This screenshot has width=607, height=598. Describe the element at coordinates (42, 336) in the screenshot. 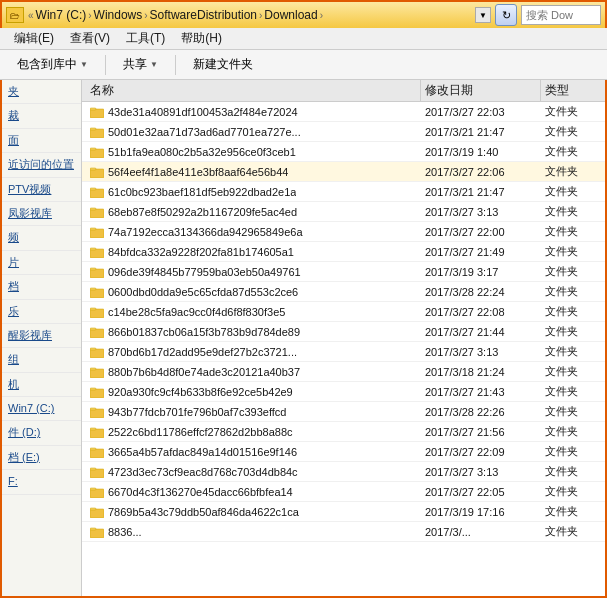

I see `sidebar-item-wake: 醒影视库` at that location.